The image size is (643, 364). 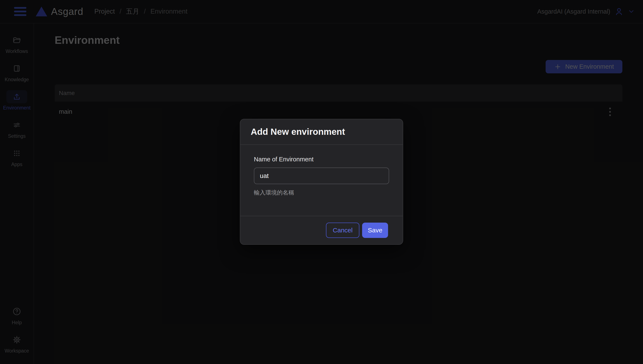 I want to click on modal-body: Name of Environment 輸入環境的名稱, so click(x=322, y=180).